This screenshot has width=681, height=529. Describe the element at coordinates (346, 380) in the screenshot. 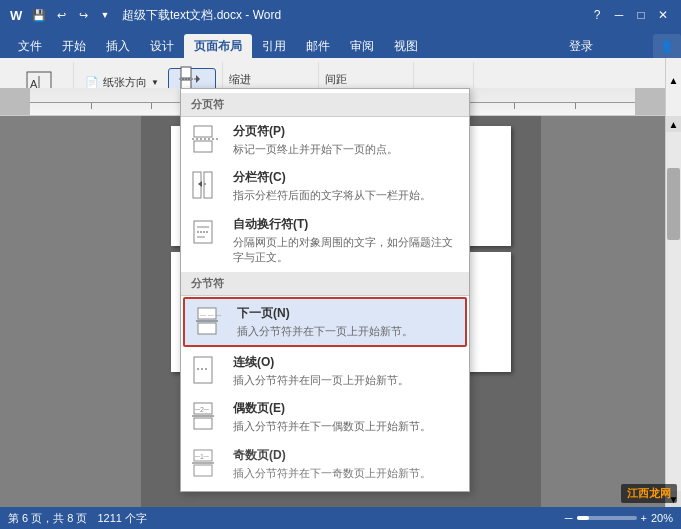

I see `continuous-desc: 插入分节符并在同一页上开始新节。` at that location.